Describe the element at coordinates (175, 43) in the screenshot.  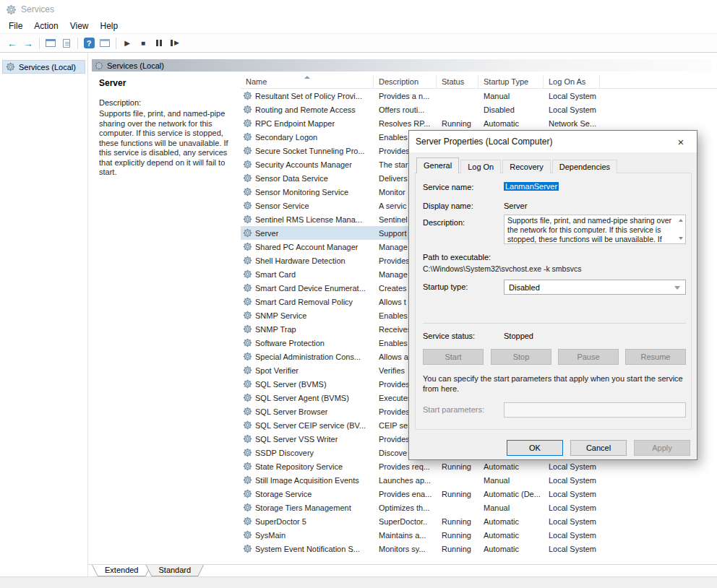
I see `restart-service-icon: ▶` at that location.